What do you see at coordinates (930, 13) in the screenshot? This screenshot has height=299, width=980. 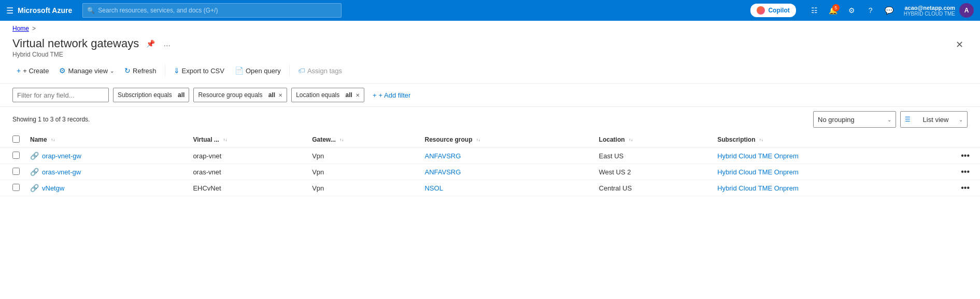 I see `user-role: HYBRID CLOUD TME` at bounding box center [930, 13].